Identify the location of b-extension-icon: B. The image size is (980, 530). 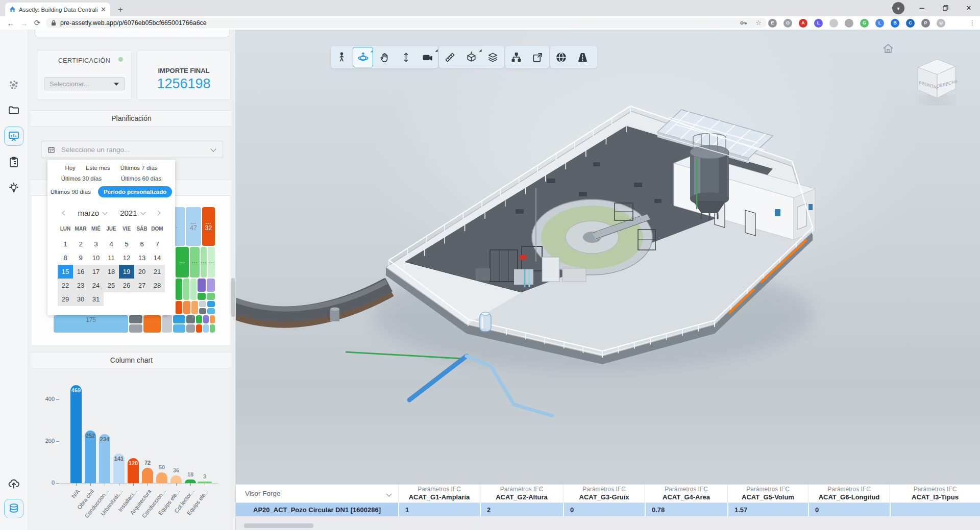
(895, 23).